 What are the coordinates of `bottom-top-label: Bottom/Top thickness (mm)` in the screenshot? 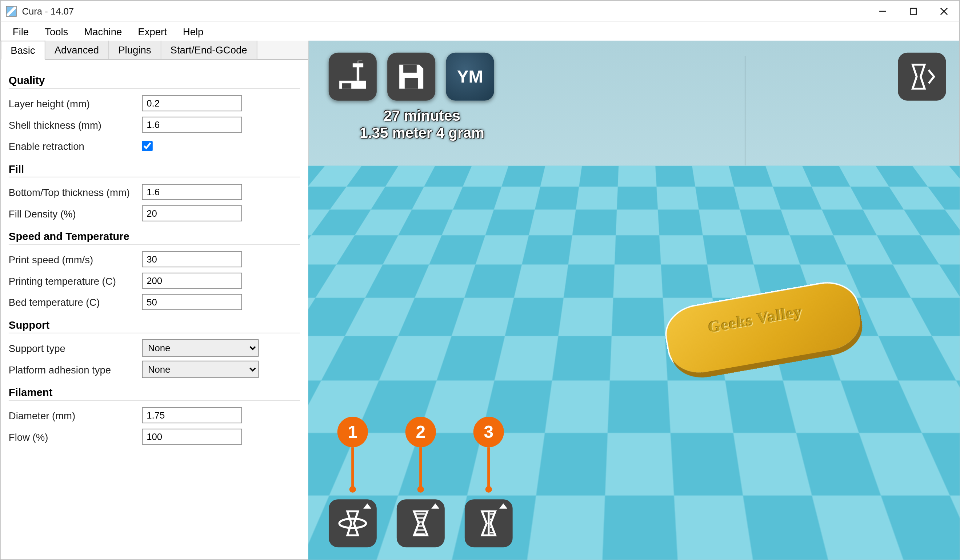 It's located at (75, 192).